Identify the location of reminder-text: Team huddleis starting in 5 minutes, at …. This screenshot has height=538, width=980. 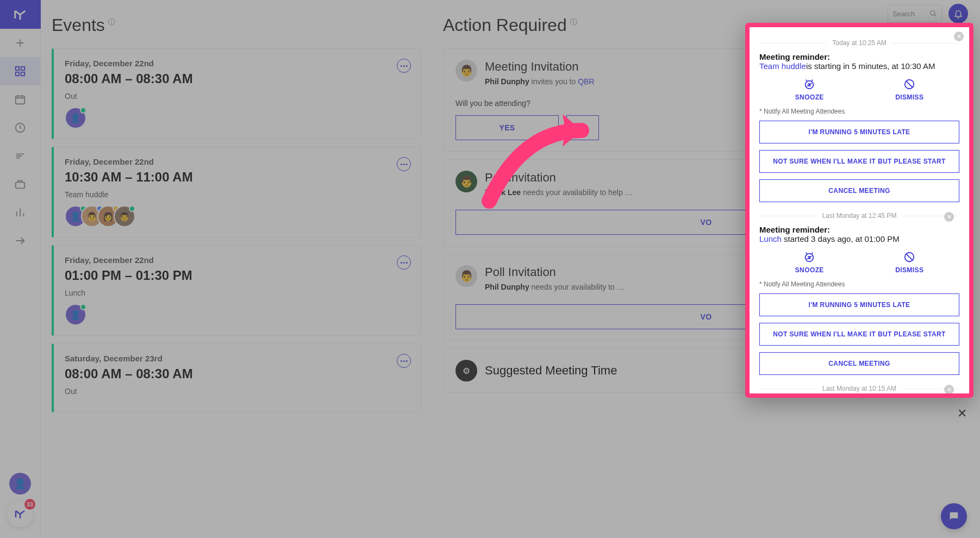
(859, 66).